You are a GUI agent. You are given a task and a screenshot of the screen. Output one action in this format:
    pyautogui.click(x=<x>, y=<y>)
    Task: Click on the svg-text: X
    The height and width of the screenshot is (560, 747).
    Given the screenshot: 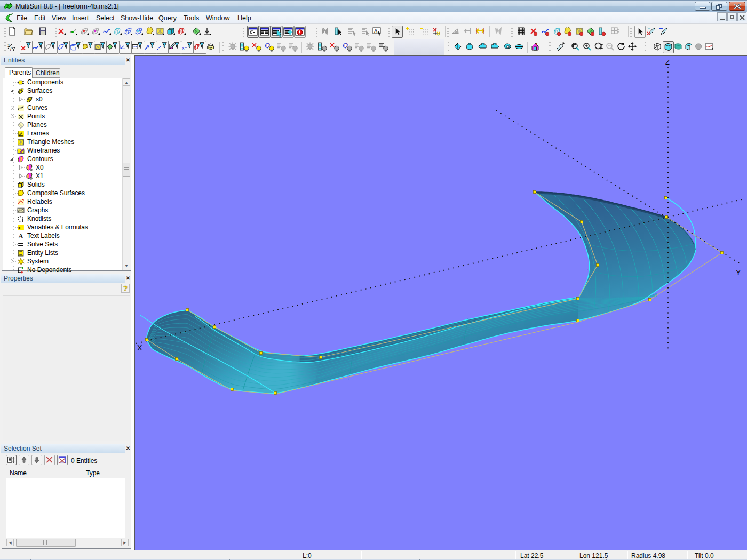 What is the action you would take?
    pyautogui.click(x=140, y=348)
    